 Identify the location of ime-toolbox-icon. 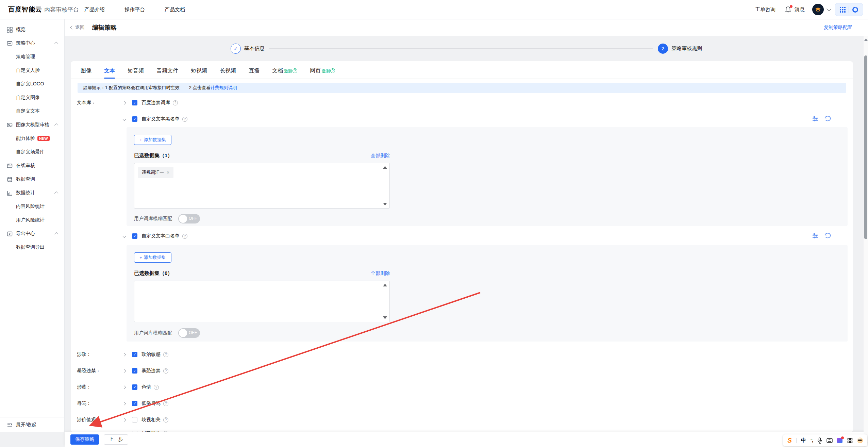
(850, 441).